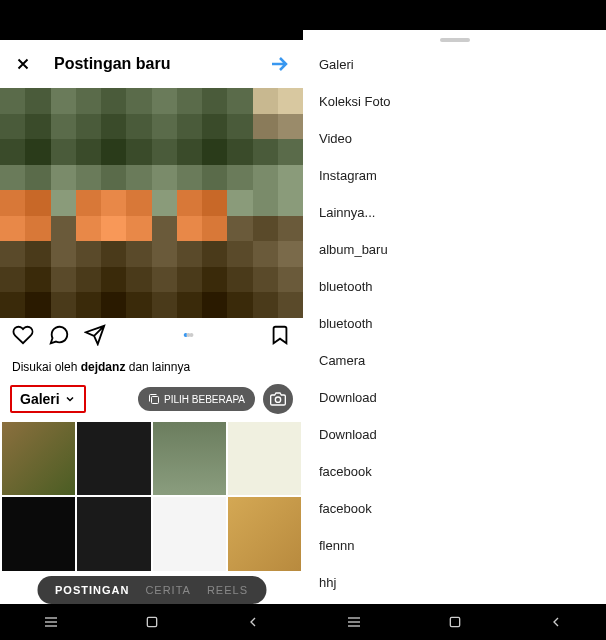 Image resolution: width=606 pixels, height=640 pixels. Describe the element at coordinates (454, 15) in the screenshot. I see `status-bar-right` at that location.